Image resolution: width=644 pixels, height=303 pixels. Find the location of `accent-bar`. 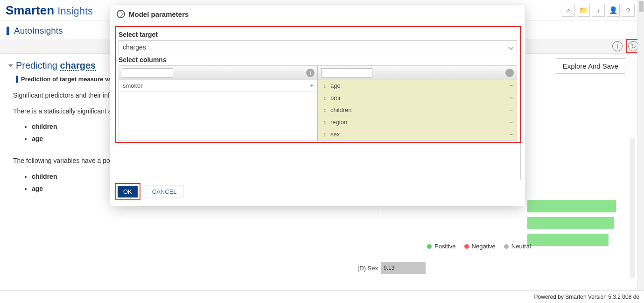

accent-bar is located at coordinates (8, 31).